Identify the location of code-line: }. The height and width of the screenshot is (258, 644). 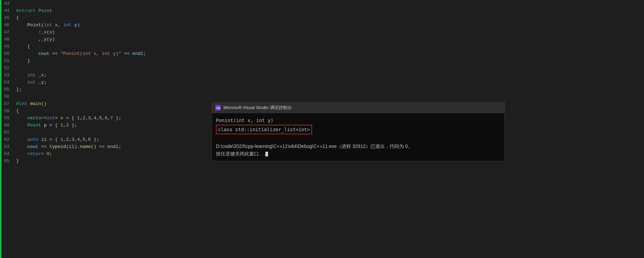
(330, 61).